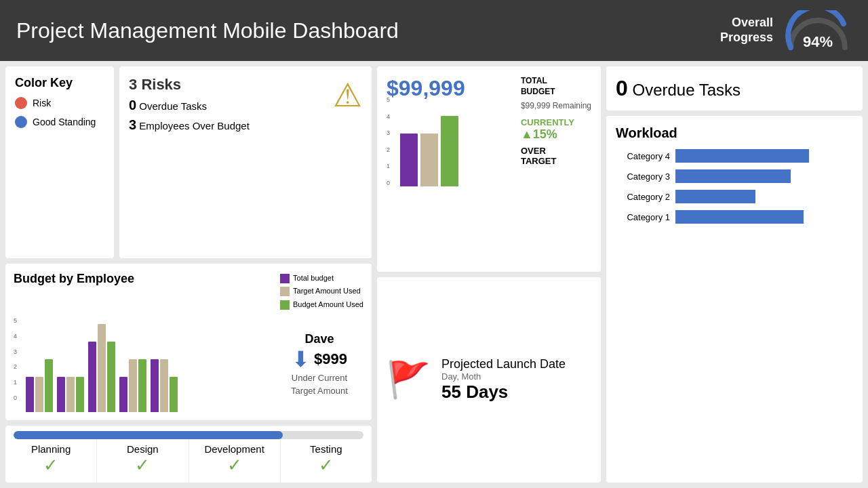  I want to click on risk-dot, so click(21, 103).